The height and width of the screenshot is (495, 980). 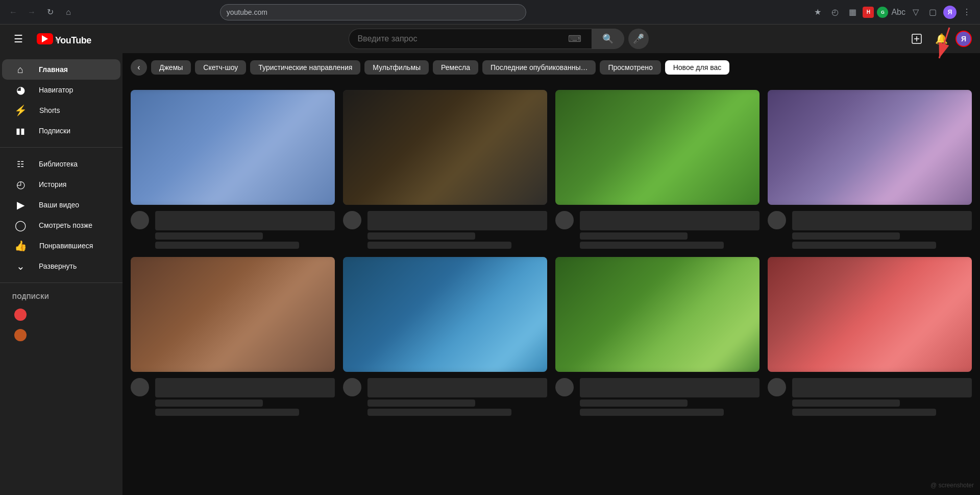 What do you see at coordinates (20, 315) in the screenshot?
I see `sub1-avatar` at bounding box center [20, 315].